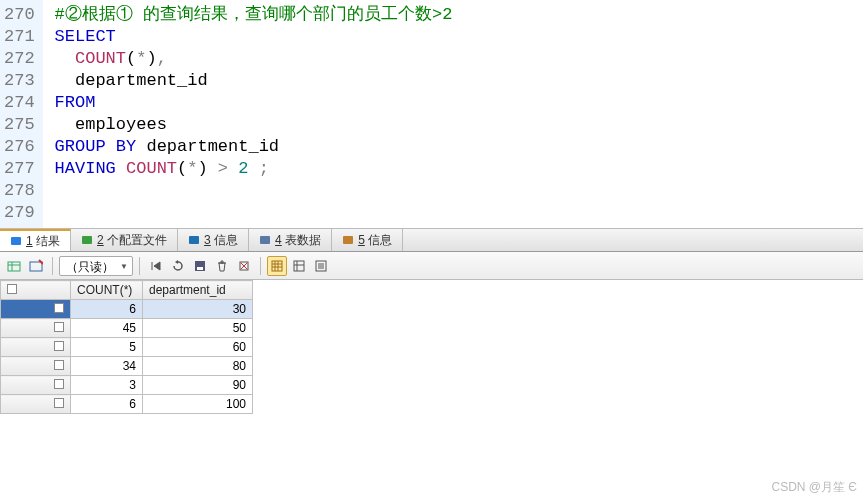 The height and width of the screenshot is (500, 863). Describe the element at coordinates (22, 114) in the screenshot. I see `line-gutter: 270271272273274275276277278279` at that location.